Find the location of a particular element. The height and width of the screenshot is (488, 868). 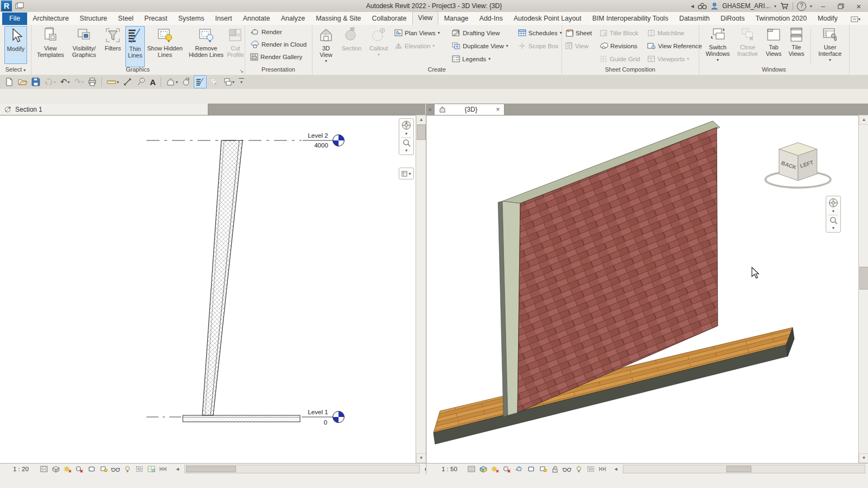

floor-slab-section is located at coordinates (241, 419).